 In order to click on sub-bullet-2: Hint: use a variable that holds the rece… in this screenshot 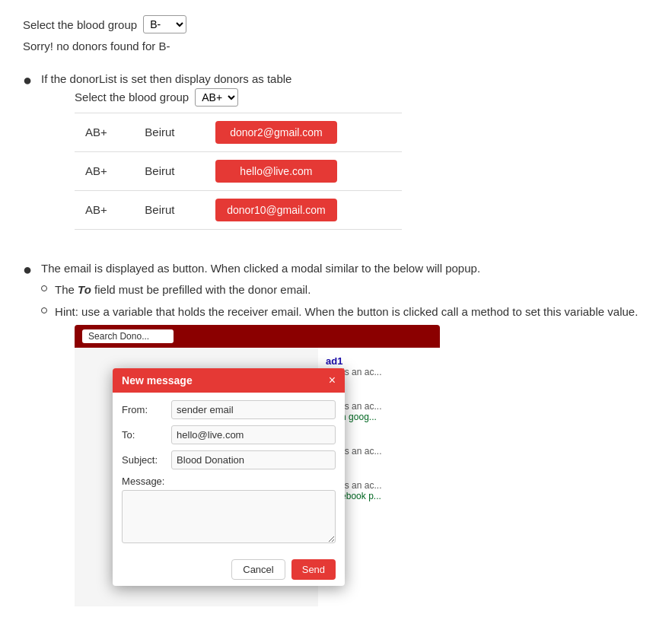, I will do `click(339, 312)`.